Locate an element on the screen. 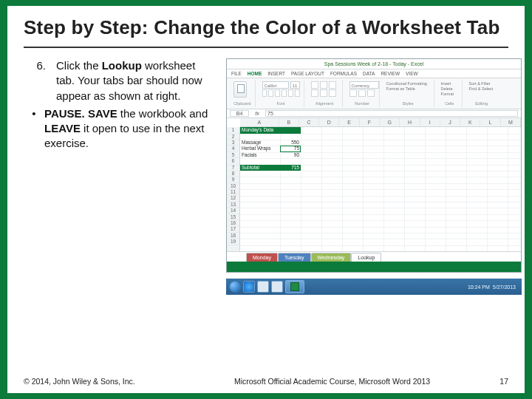  align-left-icon is located at coordinates (315, 93).